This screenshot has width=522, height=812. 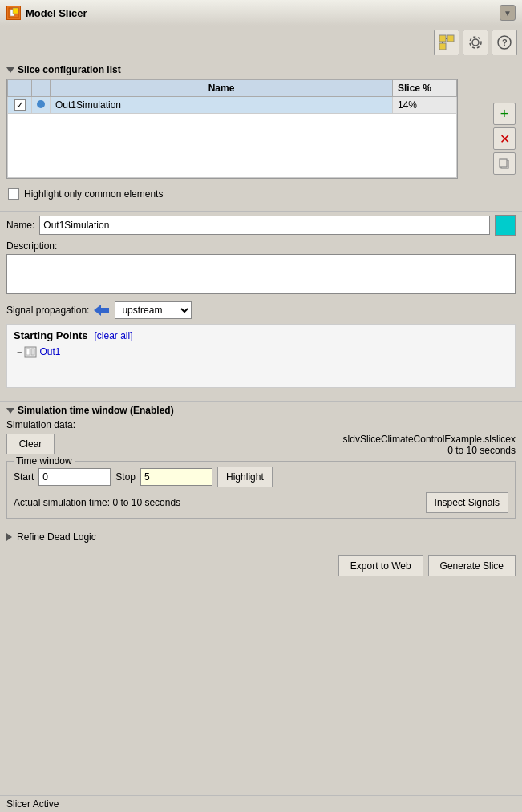 What do you see at coordinates (153, 310) in the screenshot?
I see `propagation-select: upstream downstream both` at bounding box center [153, 310].